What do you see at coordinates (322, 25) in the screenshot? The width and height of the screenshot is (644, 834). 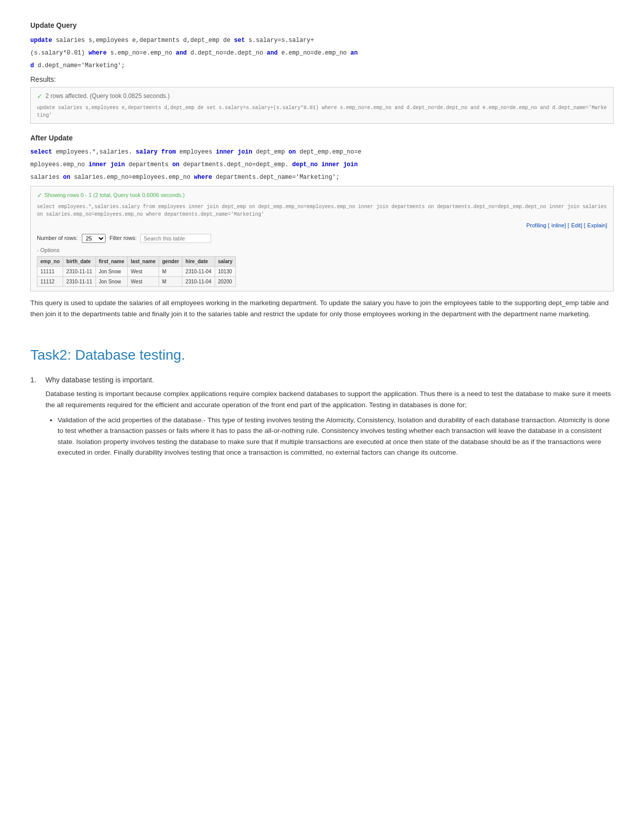 I see `section-title: Update Query` at bounding box center [322, 25].